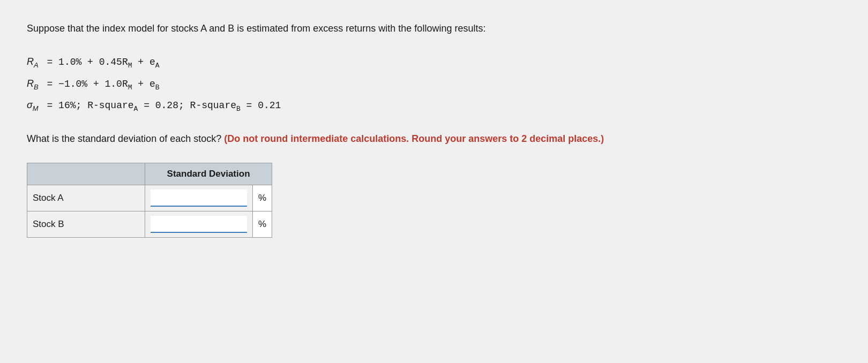  What do you see at coordinates (33, 105) in the screenshot?
I see `eq3-lhs: σM` at bounding box center [33, 105].